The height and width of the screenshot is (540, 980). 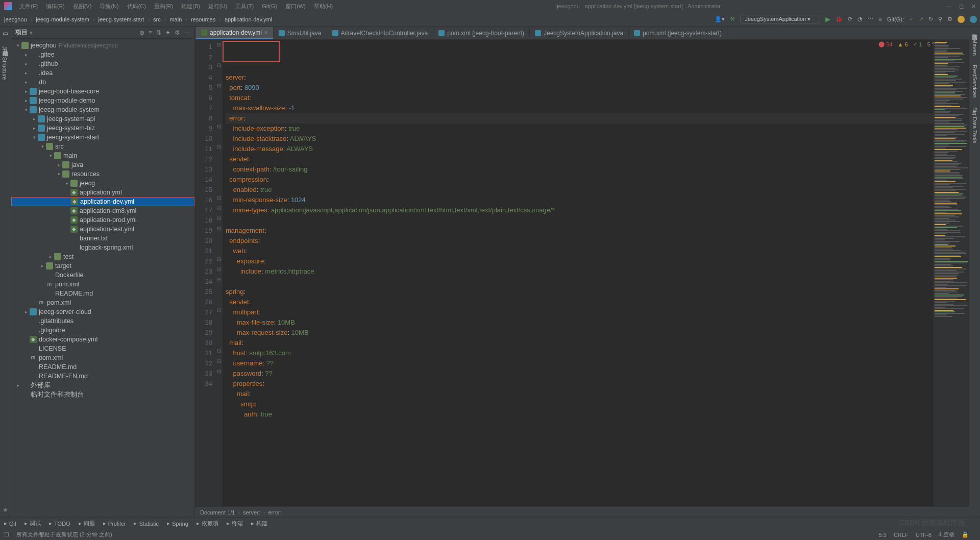 What do you see at coordinates (948, 6) in the screenshot?
I see `minimize-icon: —` at bounding box center [948, 6].